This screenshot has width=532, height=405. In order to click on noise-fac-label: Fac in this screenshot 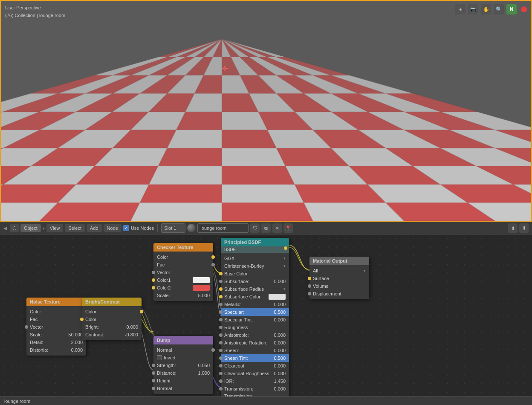, I will do `click(56, 319)`.